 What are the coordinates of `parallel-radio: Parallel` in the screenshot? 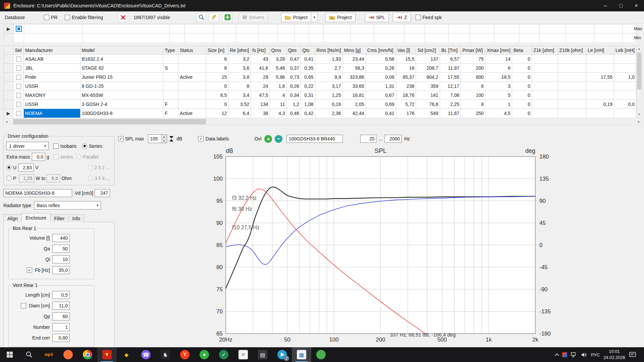 It's located at (87, 157).